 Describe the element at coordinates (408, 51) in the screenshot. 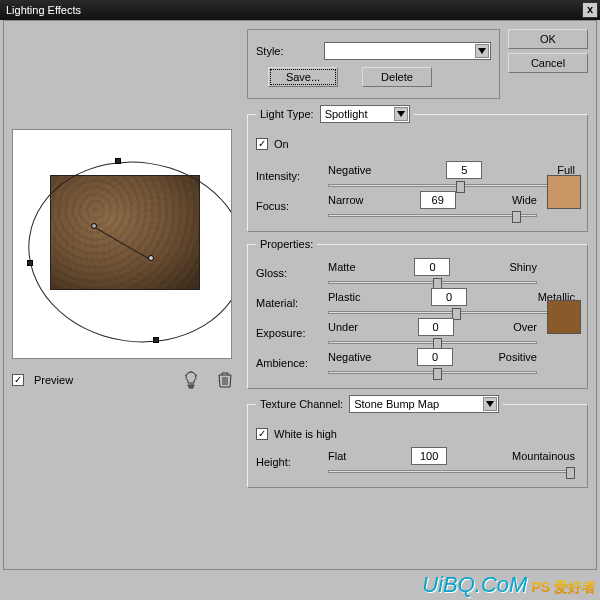

I see `style-dropdown` at that location.